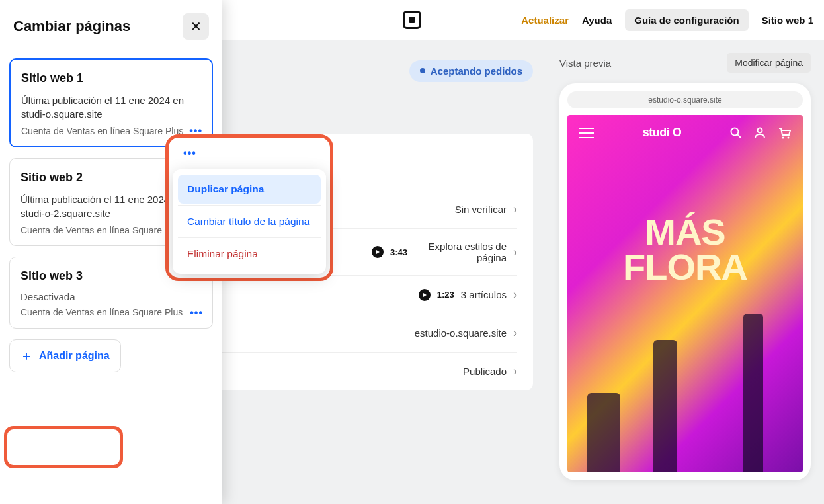 This screenshot has height=504, width=824. I want to click on site-card-publication: Última publicación el 11 ene 2024 en stu…, so click(111, 107).